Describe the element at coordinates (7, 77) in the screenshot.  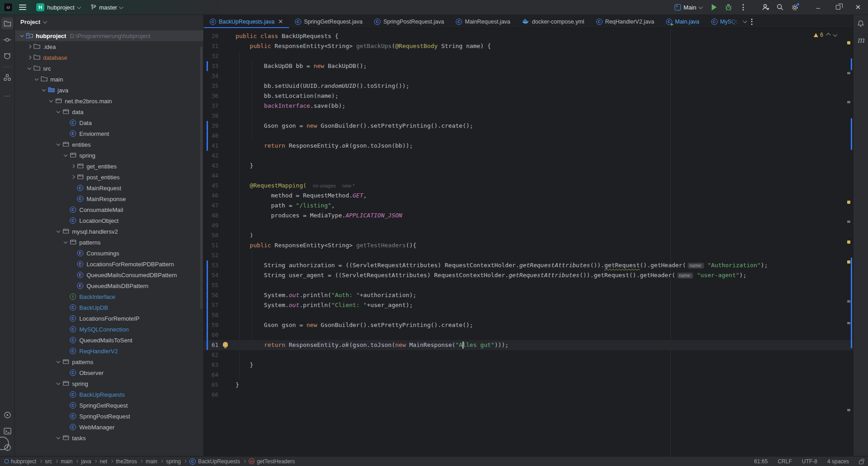
I see `structure-toolwindow-button` at that location.